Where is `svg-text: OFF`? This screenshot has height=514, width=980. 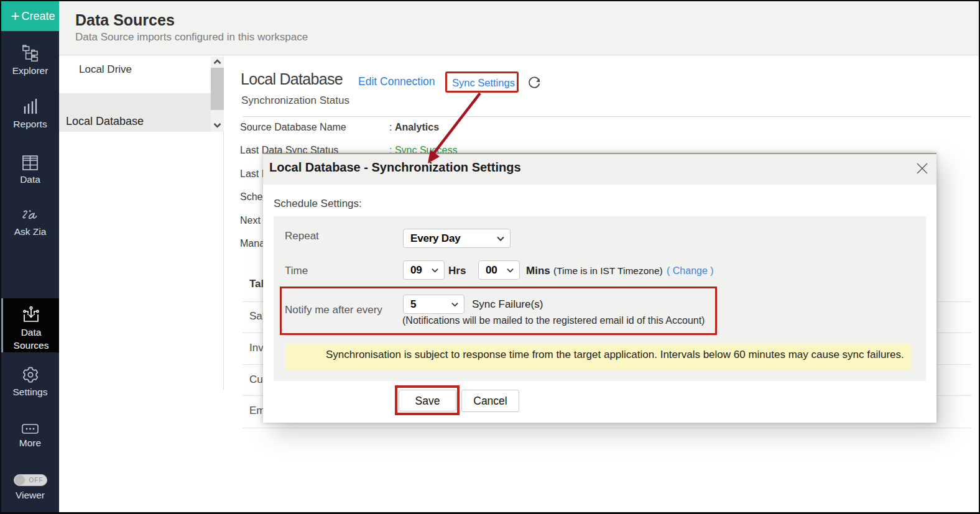 svg-text: OFF is located at coordinates (36, 480).